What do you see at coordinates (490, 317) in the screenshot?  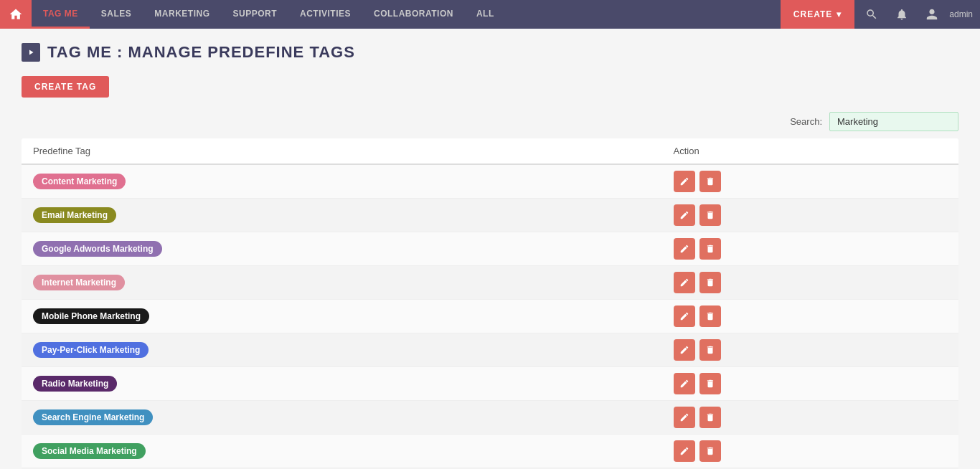 I see `table-row: Mobile Phone Marketing` at bounding box center [490, 317].